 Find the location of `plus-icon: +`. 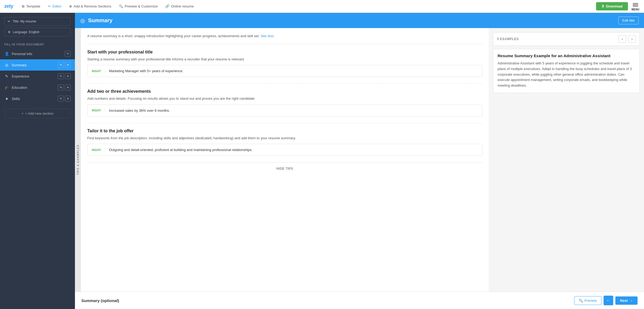

plus-icon: + is located at coordinates (22, 113).